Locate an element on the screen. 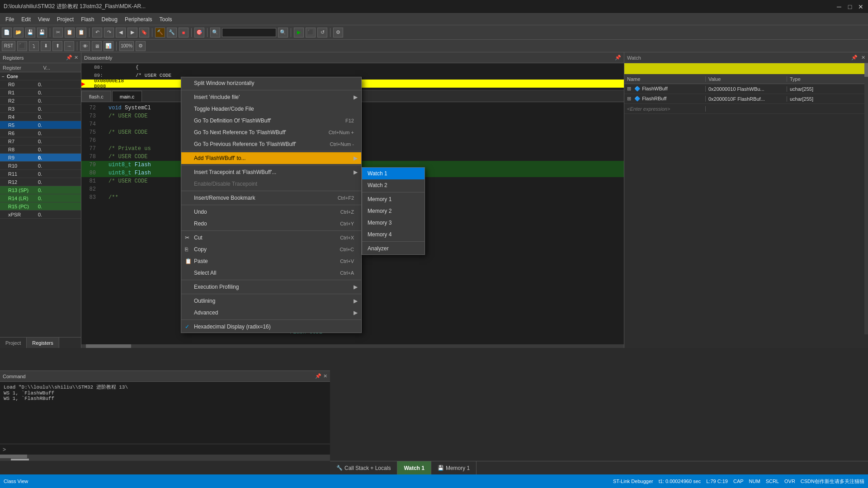 Image resolution: width=868 pixels, height=488 pixels. tb-run: ▶ is located at coordinates (299, 33).